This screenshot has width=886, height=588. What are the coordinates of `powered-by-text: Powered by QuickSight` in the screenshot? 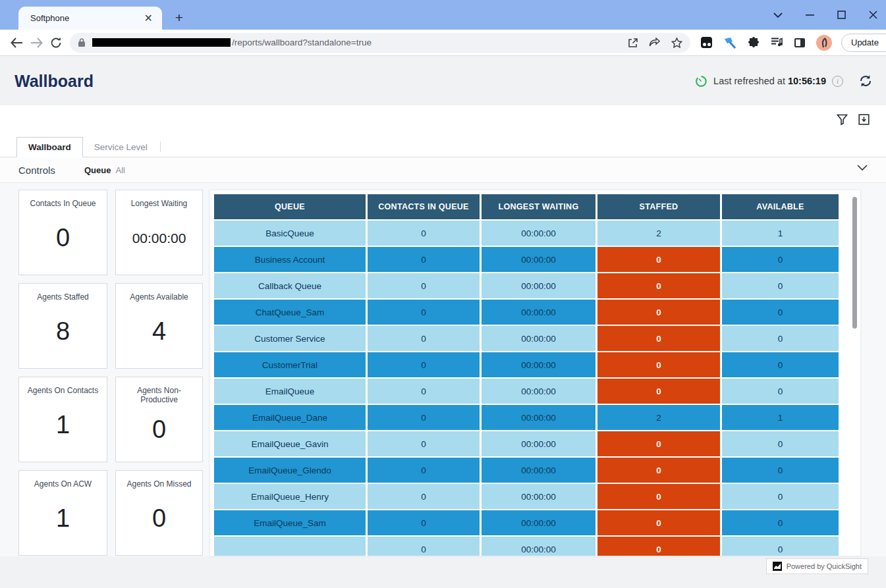 It's located at (824, 566).